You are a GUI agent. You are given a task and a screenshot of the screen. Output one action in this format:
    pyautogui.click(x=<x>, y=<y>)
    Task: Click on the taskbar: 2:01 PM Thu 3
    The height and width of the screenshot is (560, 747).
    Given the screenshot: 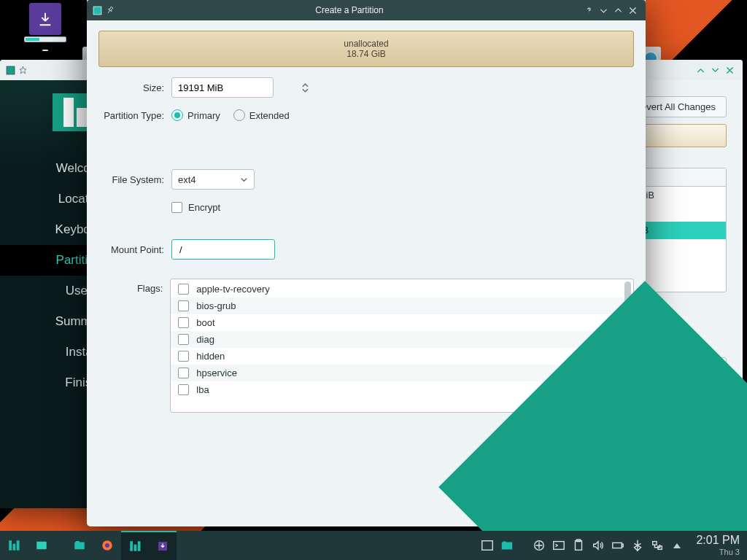 What is the action you would take?
    pyautogui.click(x=374, y=545)
    